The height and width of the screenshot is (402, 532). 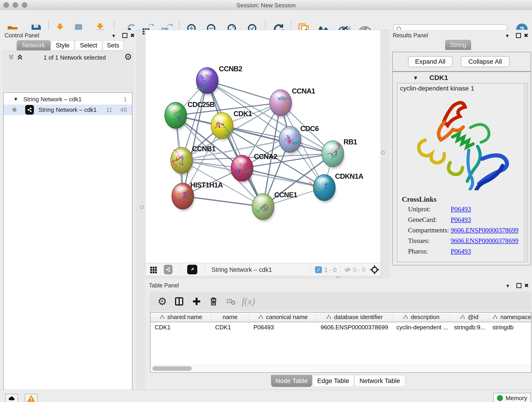 I want to click on cell-shared-name: CDK1, so click(x=181, y=327).